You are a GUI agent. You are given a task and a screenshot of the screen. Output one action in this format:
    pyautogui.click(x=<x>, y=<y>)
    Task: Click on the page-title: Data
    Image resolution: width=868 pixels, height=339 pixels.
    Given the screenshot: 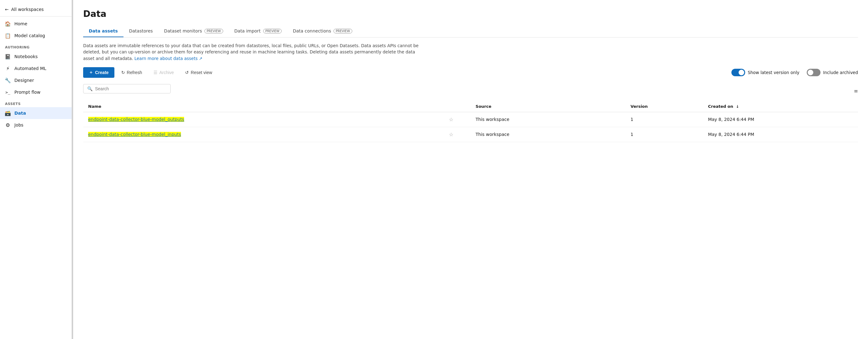 What is the action you would take?
    pyautogui.click(x=470, y=14)
    